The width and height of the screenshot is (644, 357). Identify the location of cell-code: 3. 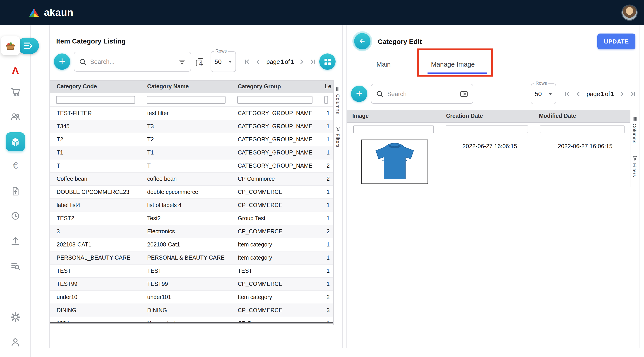
(95, 231).